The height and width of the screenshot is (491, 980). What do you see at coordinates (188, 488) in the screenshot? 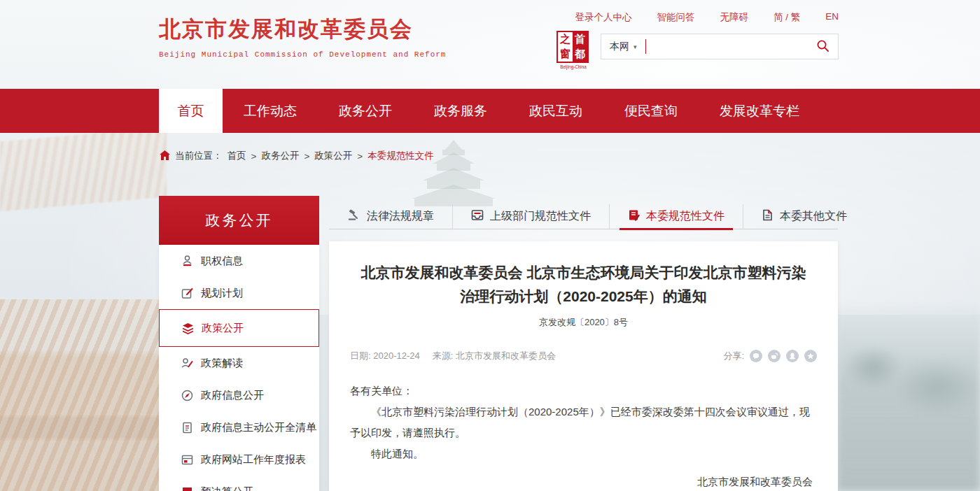
I see `budget-icon` at bounding box center [188, 488].